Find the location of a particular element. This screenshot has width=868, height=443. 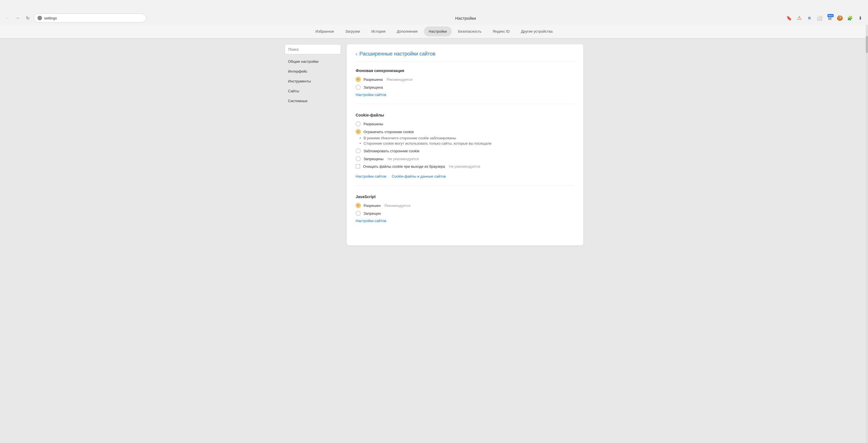

address-text: settings is located at coordinates (51, 18).